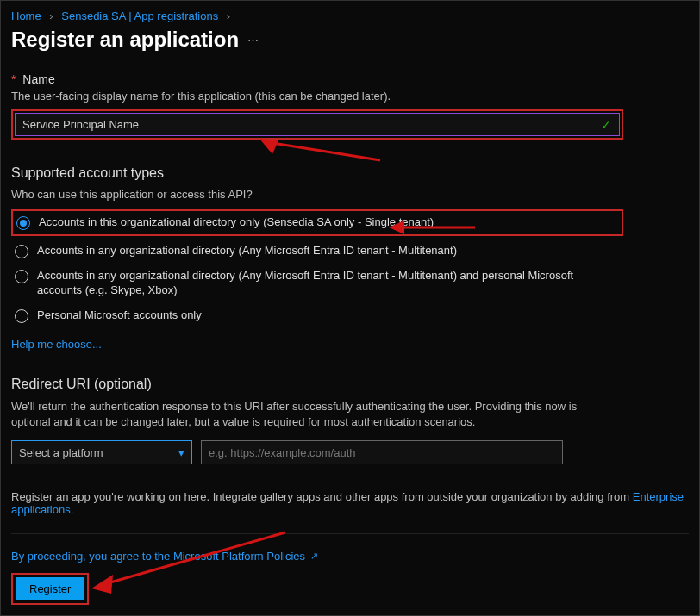  I want to click on help-me-choose-link: Help me choose..., so click(57, 345).